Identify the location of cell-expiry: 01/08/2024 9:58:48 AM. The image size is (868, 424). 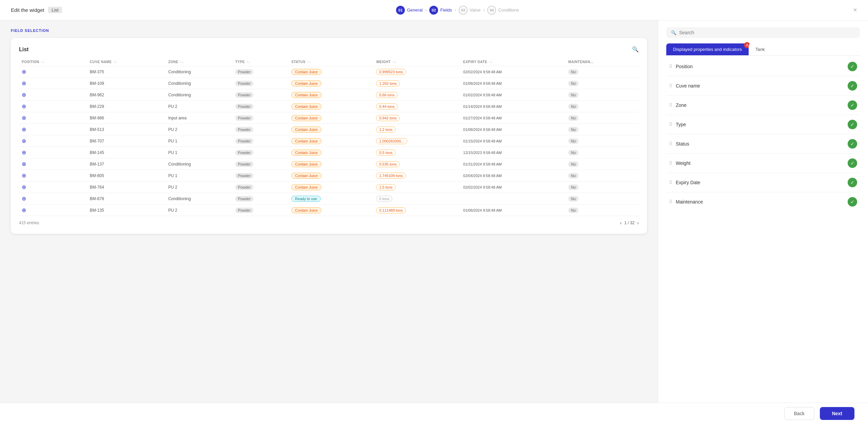
(513, 83).